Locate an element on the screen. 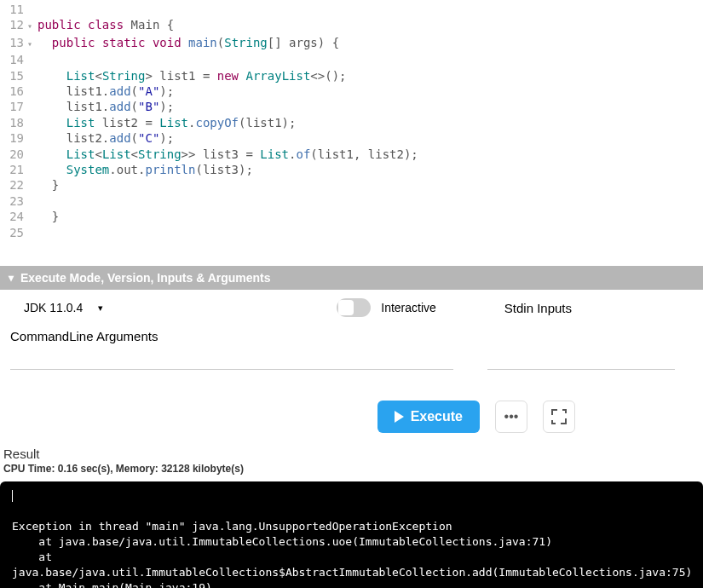 The width and height of the screenshot is (703, 588). execute-label: Execute is located at coordinates (436, 417).